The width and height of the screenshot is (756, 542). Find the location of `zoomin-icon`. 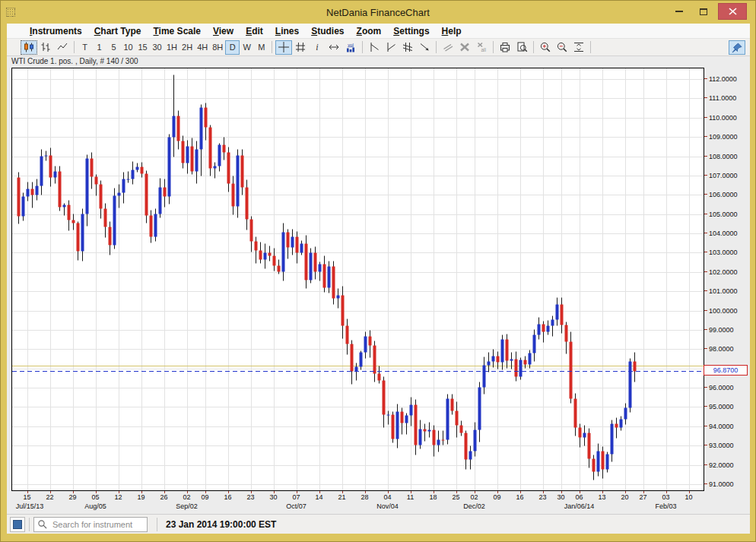

zoomin-icon is located at coordinates (545, 47).